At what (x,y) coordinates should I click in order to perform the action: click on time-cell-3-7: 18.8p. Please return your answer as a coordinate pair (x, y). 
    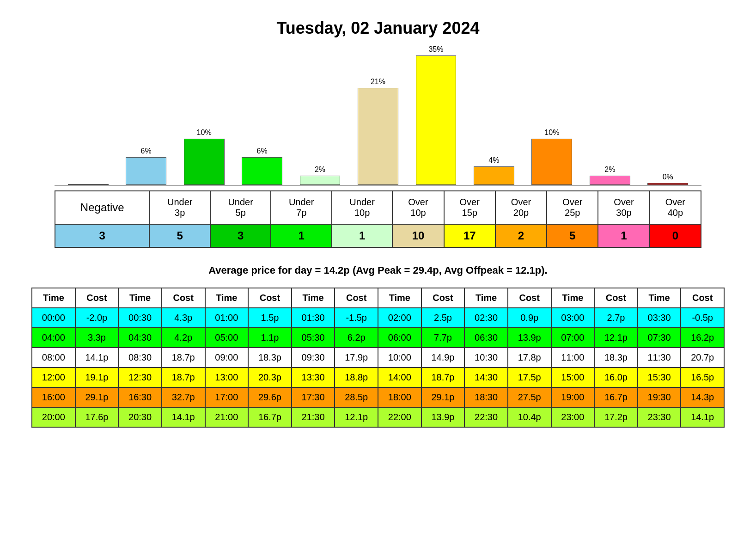
    Looking at the image, I should click on (356, 377).